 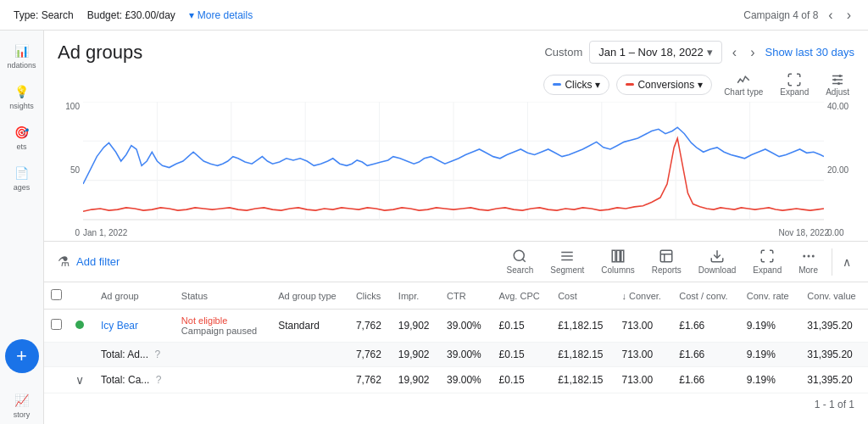 I want to click on row-avg-cpc-cell: £0.15, so click(x=522, y=326).